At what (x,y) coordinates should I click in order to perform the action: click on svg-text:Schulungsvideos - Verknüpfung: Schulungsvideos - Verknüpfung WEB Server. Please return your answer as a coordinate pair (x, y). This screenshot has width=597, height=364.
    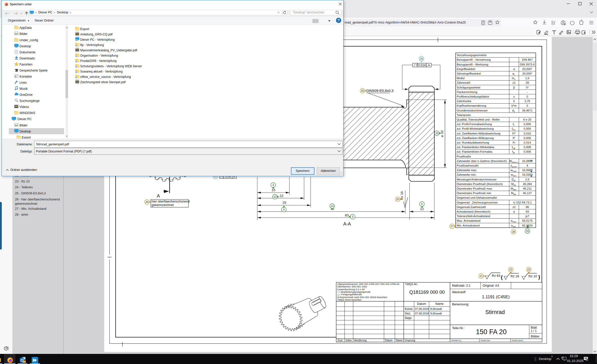
    Looking at the image, I should click on (111, 66).